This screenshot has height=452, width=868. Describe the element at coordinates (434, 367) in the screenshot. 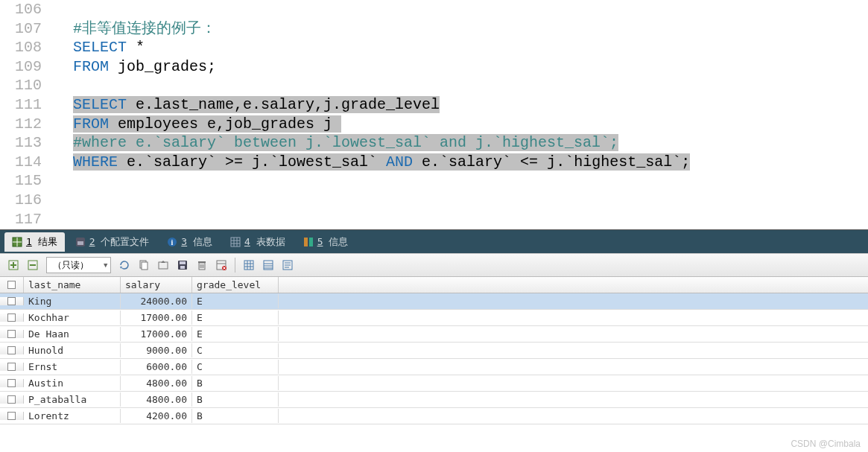

I see `table-row: Ernst6000.00C` at that location.